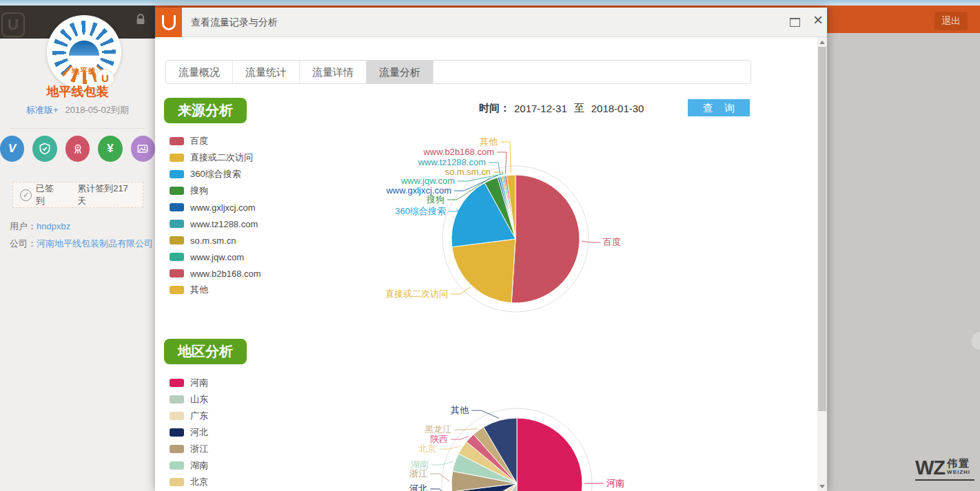  Describe the element at coordinates (458, 72) in the screenshot. I see `tabs-bar: 流量概况 流量统计 流量详情 流量分析` at that location.